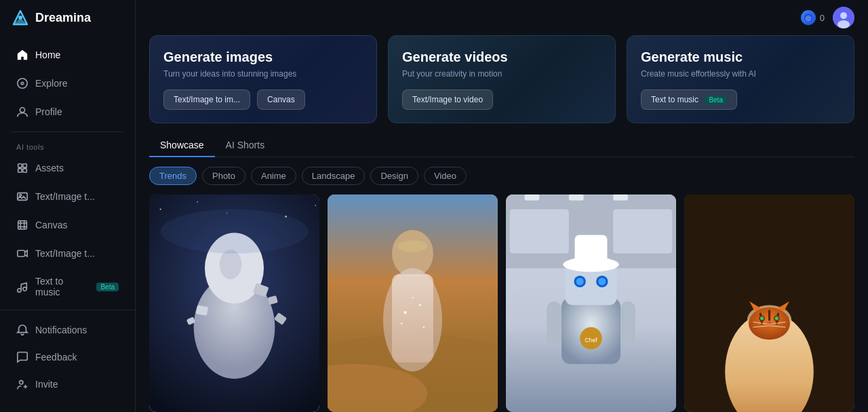  I want to click on grid-item-robot: Chef, so click(591, 304).